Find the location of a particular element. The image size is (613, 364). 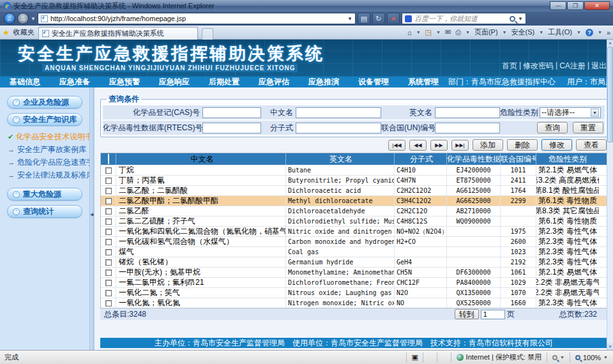

rtecs-input is located at coordinates (232, 128).